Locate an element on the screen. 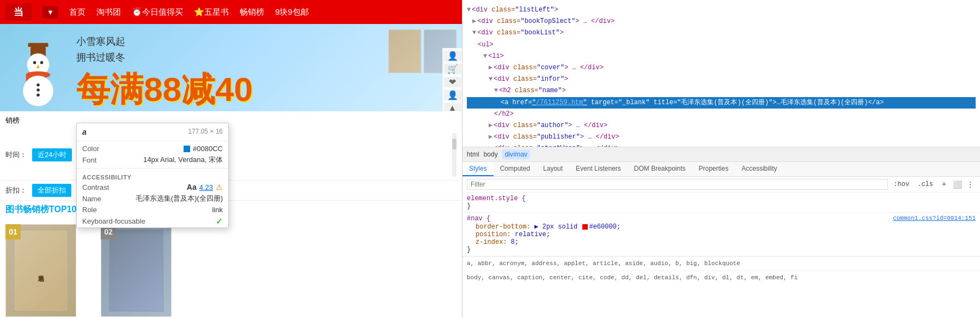 The width and height of the screenshot is (980, 318). dom-line-2: ▶<div class="bookTopSlect"> … </div> is located at coordinates (721, 22).